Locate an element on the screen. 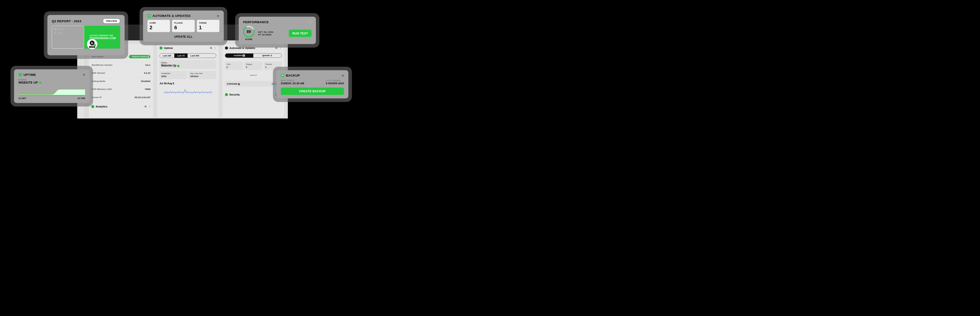 The height and width of the screenshot is (316, 980). info-icon: ? is located at coordinates (239, 84).